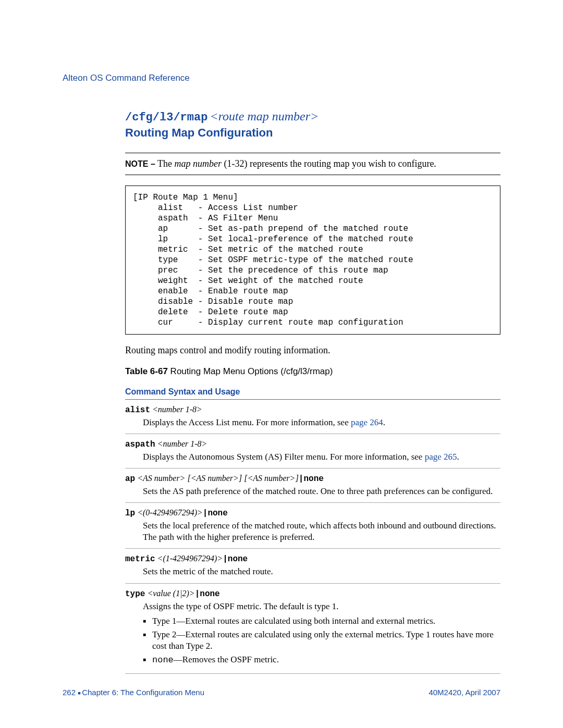 The image size is (563, 728). Describe the element at coordinates (250, 371) in the screenshot. I see `table-title: Routing Map Menu Options (/cfg/l3/rmap)` at that location.